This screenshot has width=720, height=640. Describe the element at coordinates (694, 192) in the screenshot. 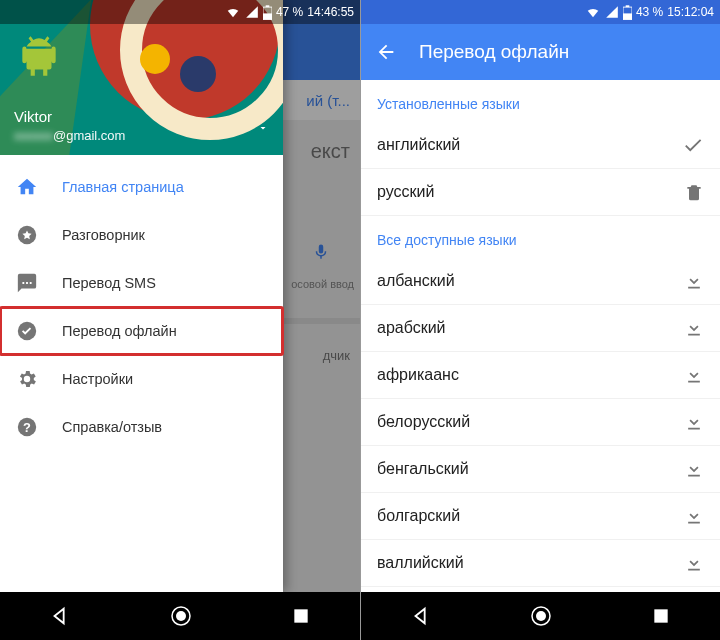

I see `delete-icon` at that location.